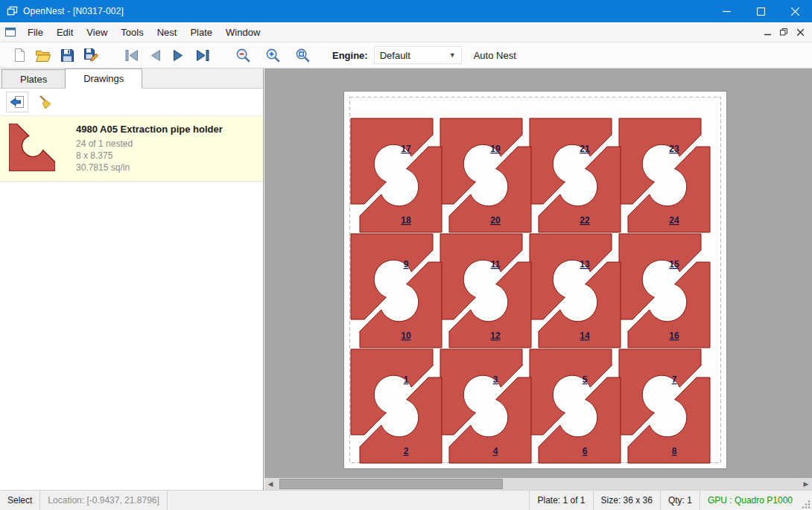  I want to click on app-icon, so click(12, 12).